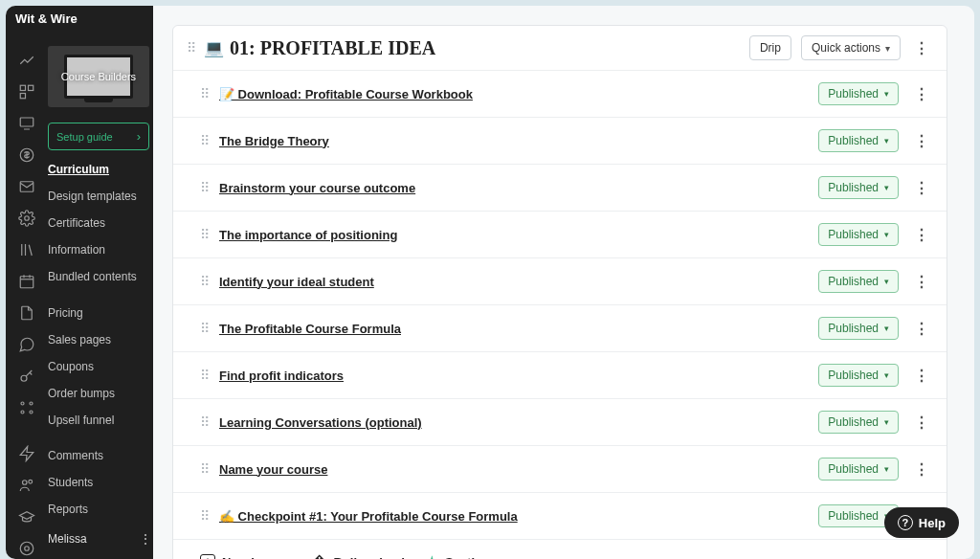 This screenshot has width=980, height=559. I want to click on brand-title: Wit & Wire, so click(46, 19).